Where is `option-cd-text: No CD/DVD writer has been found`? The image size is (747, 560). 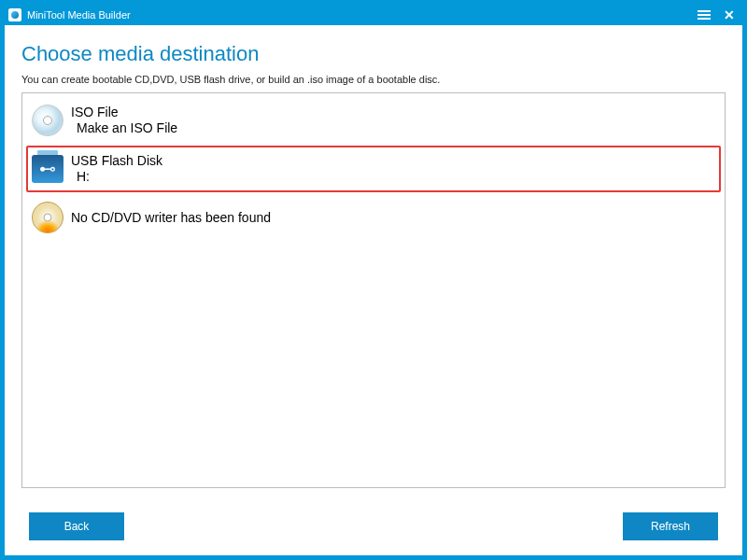
option-cd-text: No CD/DVD writer has been found is located at coordinates (171, 217).